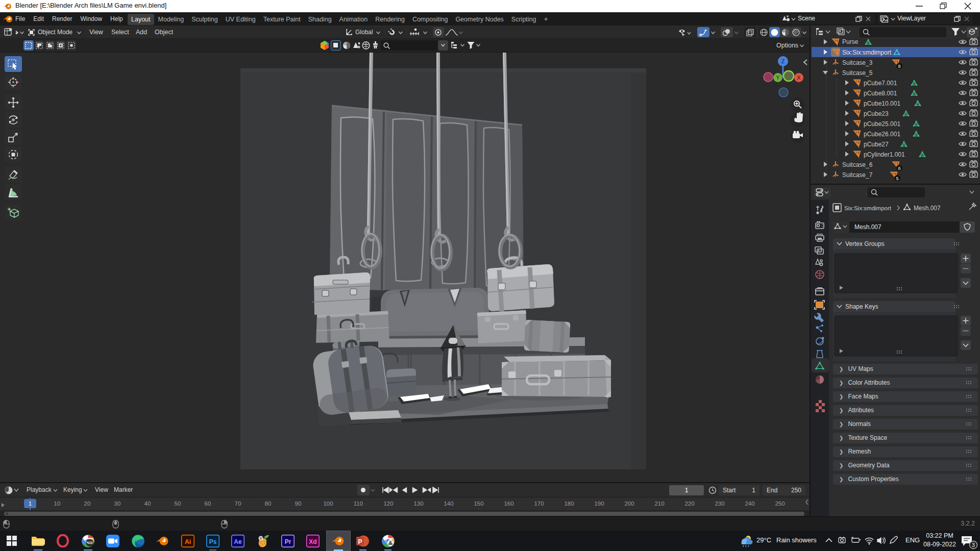  What do you see at coordinates (865, 244) in the screenshot?
I see `svg-text: Vertex Groups` at bounding box center [865, 244].